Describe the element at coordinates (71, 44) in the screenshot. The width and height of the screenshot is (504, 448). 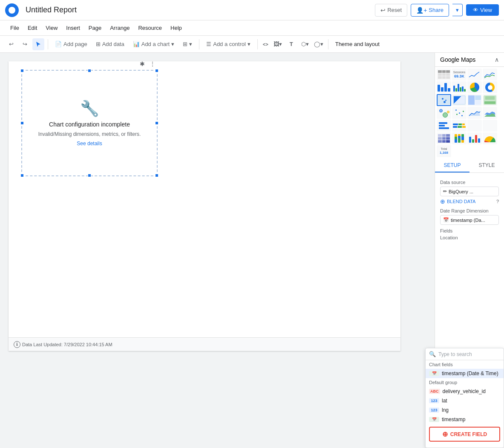
I see `add-page-button: 📄 Add page` at that location.